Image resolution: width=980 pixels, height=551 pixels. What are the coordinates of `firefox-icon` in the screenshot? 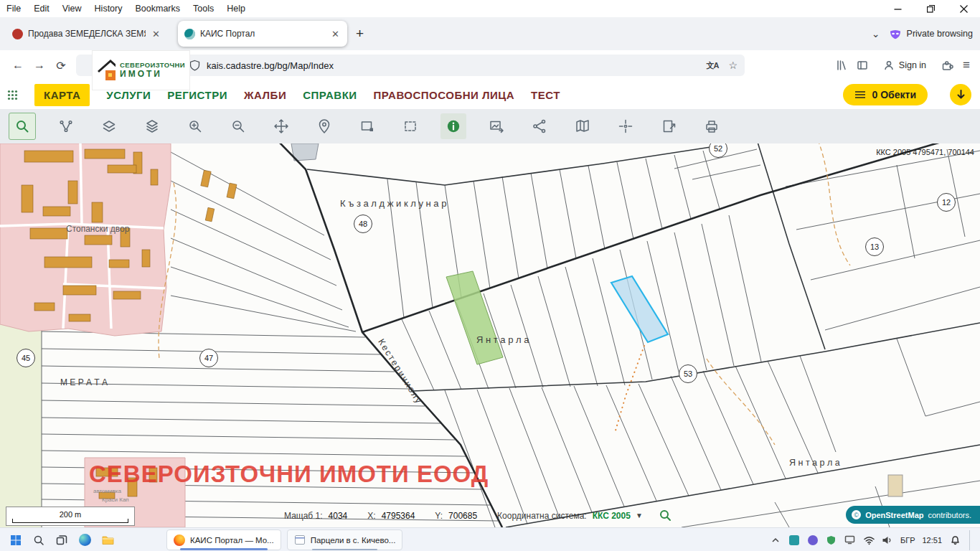 It's located at (179, 540).